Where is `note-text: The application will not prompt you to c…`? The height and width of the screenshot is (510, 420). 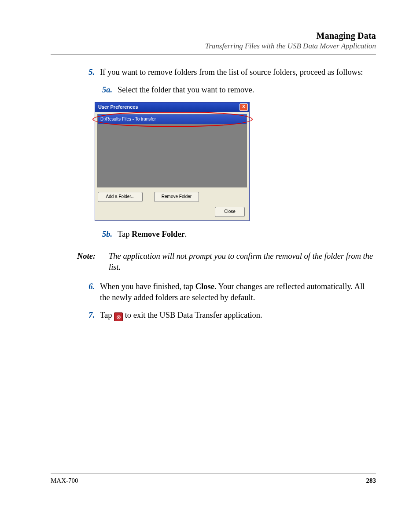 note-text: The application will not prompt you to c… is located at coordinates (242, 262).